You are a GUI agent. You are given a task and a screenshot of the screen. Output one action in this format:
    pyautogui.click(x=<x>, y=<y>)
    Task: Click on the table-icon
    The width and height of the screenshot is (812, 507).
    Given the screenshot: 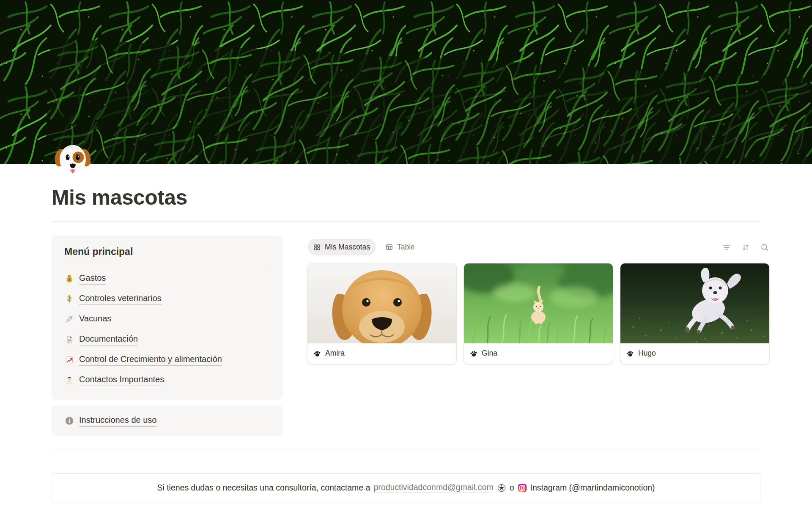 What is the action you would take?
    pyautogui.click(x=389, y=247)
    